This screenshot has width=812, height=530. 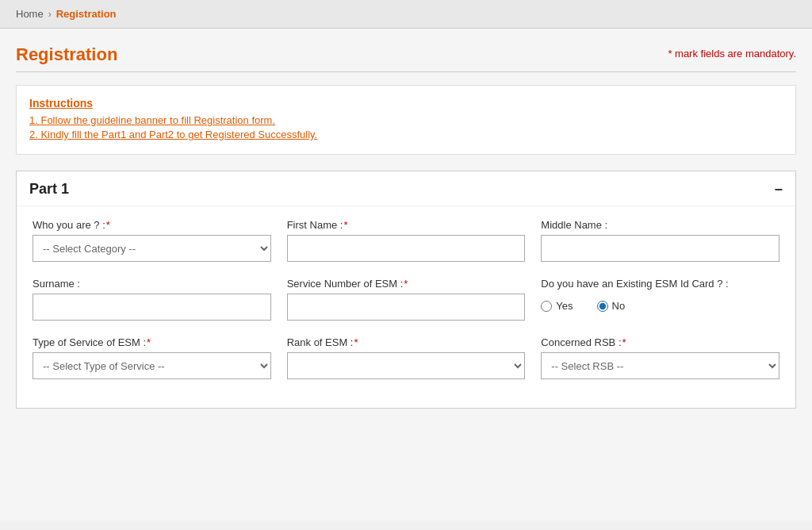 I want to click on form-row-3: Type of Service of ESM :* -- Select Type…, so click(x=406, y=358).